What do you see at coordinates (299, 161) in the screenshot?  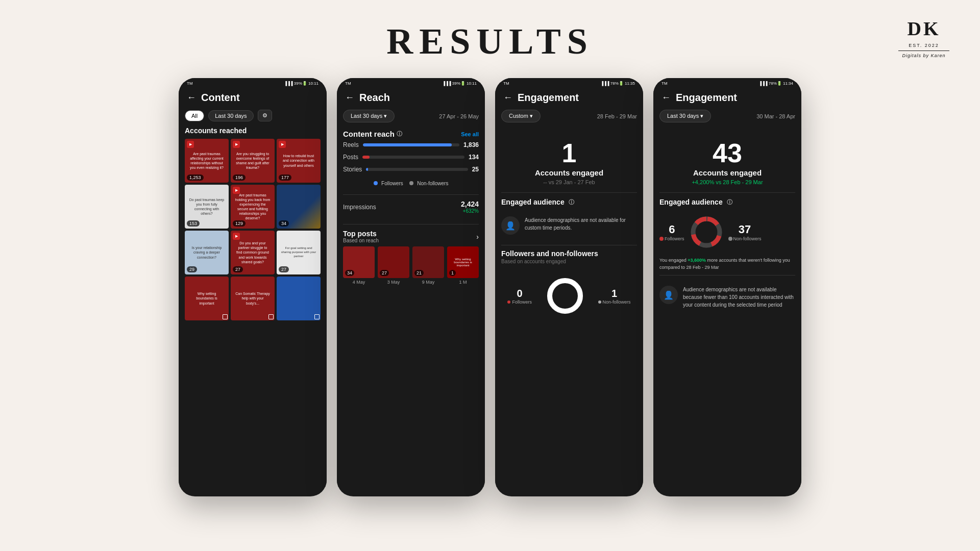 I see `post-item: How to rebuild trust and connection with…` at bounding box center [299, 161].